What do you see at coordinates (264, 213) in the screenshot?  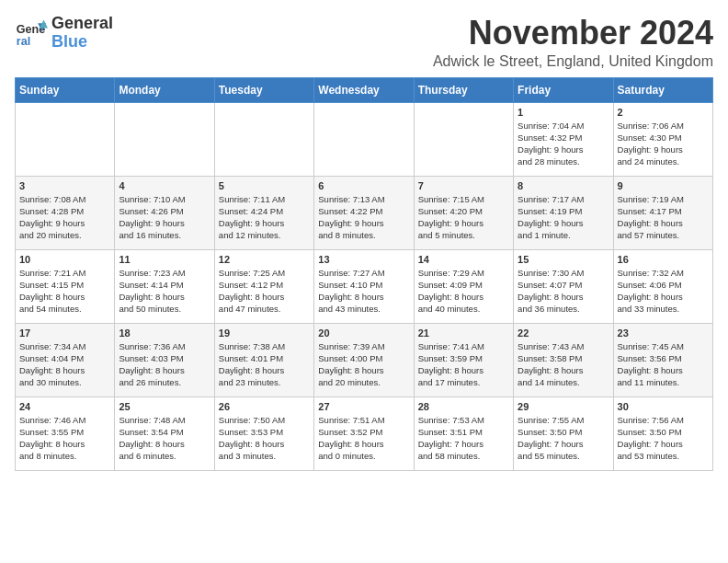 I see `calendar-cell: 5Sunrise: 7:11 AM Sunset: 4:24 PM Daylig…` at bounding box center [264, 213].